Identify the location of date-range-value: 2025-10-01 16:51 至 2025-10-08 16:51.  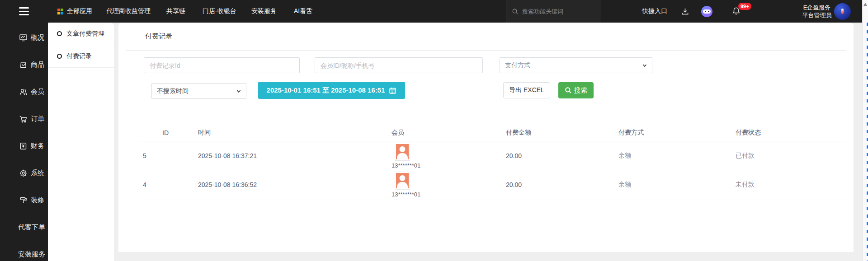
(326, 90).